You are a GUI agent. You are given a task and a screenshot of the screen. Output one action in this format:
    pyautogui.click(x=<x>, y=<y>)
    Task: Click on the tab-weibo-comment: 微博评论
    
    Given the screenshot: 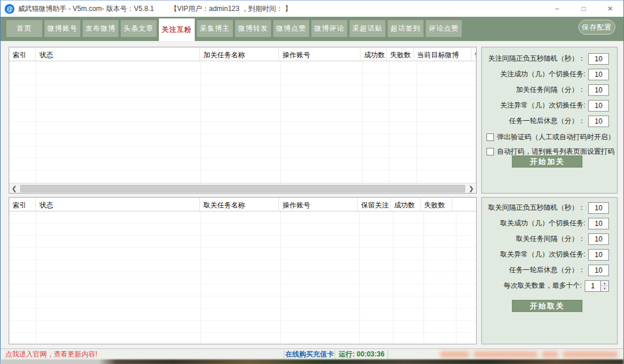 What is the action you would take?
    pyautogui.click(x=329, y=29)
    